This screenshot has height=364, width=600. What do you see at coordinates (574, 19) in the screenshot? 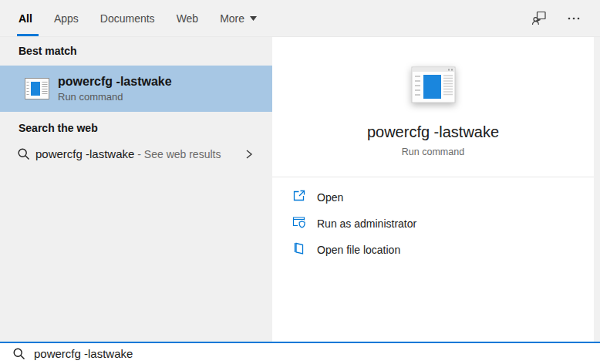
I see `more-options-icon` at bounding box center [574, 19].